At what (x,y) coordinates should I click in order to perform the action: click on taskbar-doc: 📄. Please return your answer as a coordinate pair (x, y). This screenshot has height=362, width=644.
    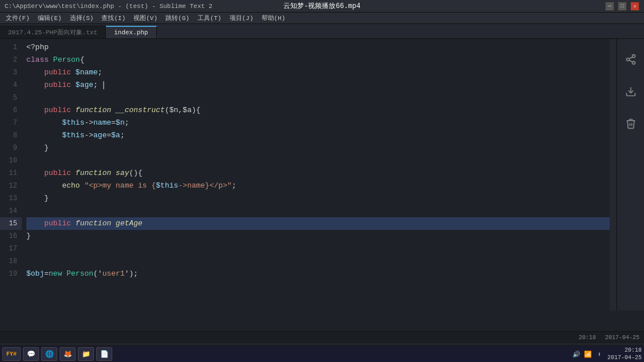
    Looking at the image, I should click on (104, 354).